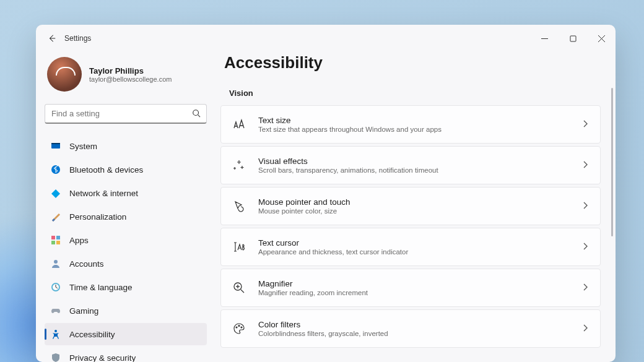 The image size is (644, 362). I want to click on card-title: Color filters, so click(414, 324).